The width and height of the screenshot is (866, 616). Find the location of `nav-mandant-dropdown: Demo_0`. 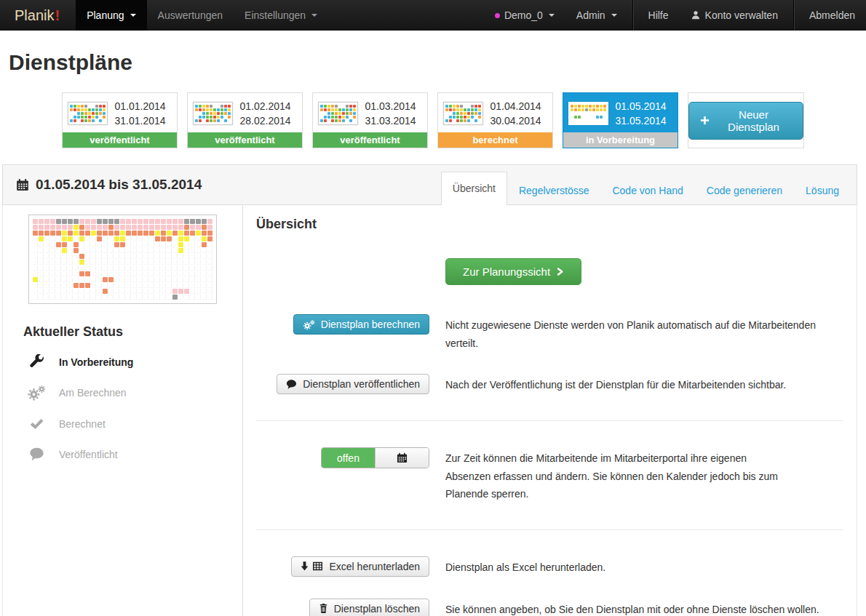

nav-mandant-dropdown: Demo_0 is located at coordinates (525, 15).